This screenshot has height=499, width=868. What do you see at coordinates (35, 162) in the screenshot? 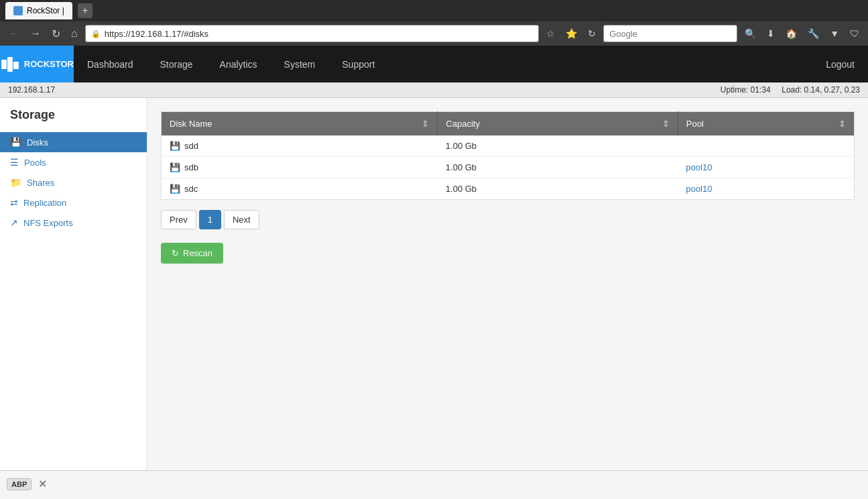
I see `sidebar-pools-label: Pools` at bounding box center [35, 162].